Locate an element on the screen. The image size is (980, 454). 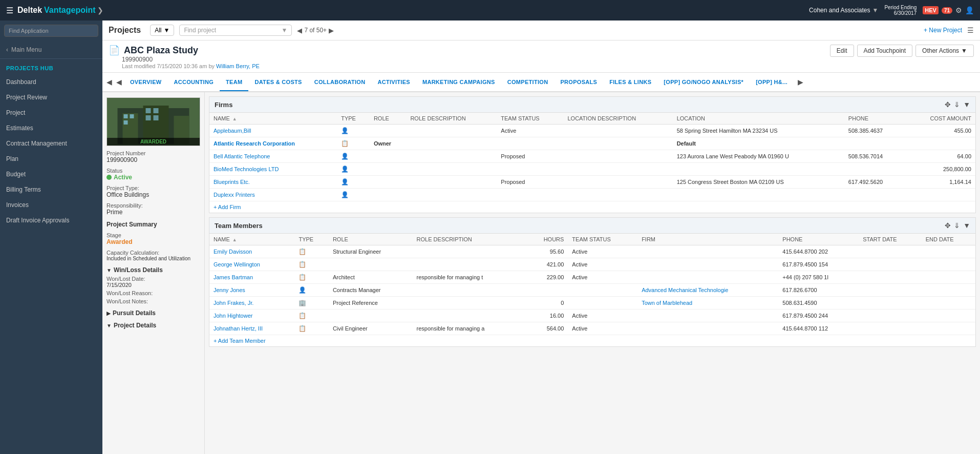
brand-deltek: Deltek is located at coordinates (30, 10).